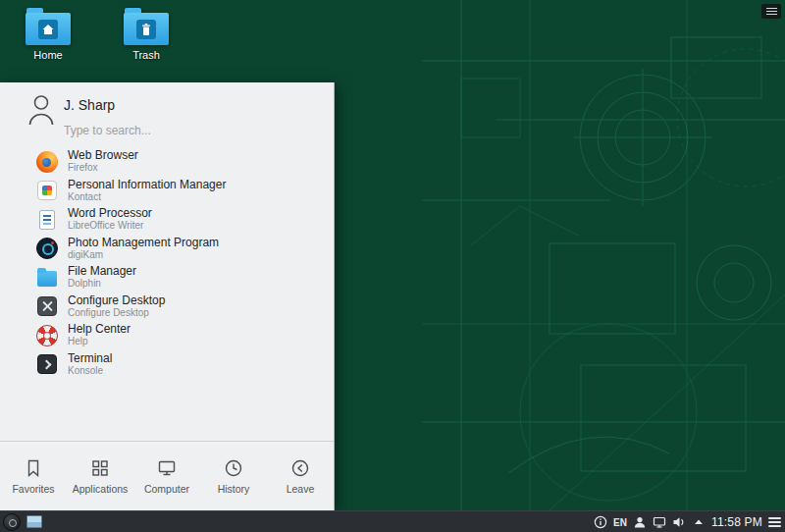  Describe the element at coordinates (167, 114) in the screenshot. I see `launcher-header: J. Sharp Type to search...` at that location.